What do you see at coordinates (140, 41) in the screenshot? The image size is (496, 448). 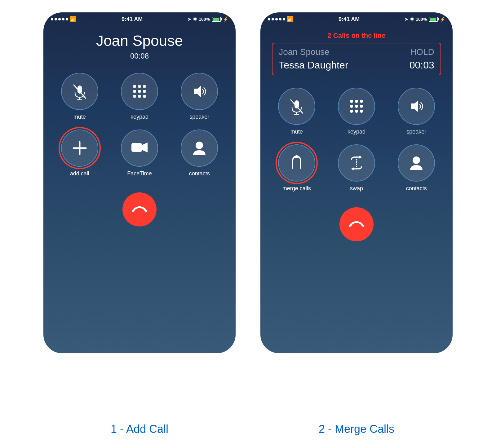 I see `caller-name-left: Joan Spouse` at bounding box center [140, 41].